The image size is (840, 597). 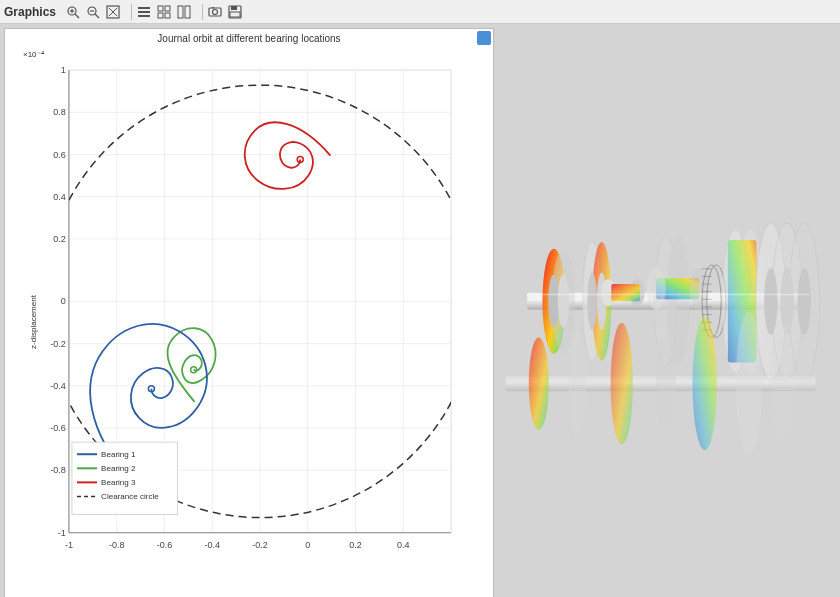 I want to click on svg-text: 0.8, so click(x=60, y=112).